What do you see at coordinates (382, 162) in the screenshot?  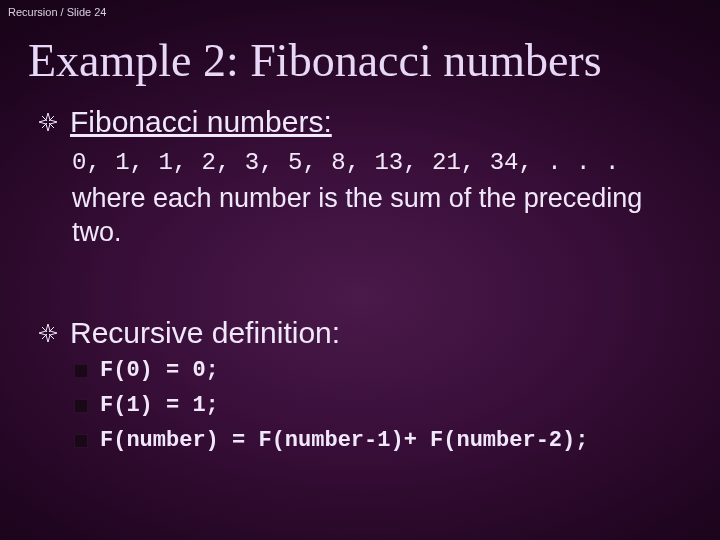 I see `fibonacci-sequence: 0, 1, 1, 2, 3, 5, 8, 13, 21, 34, . . .` at bounding box center [382, 162].